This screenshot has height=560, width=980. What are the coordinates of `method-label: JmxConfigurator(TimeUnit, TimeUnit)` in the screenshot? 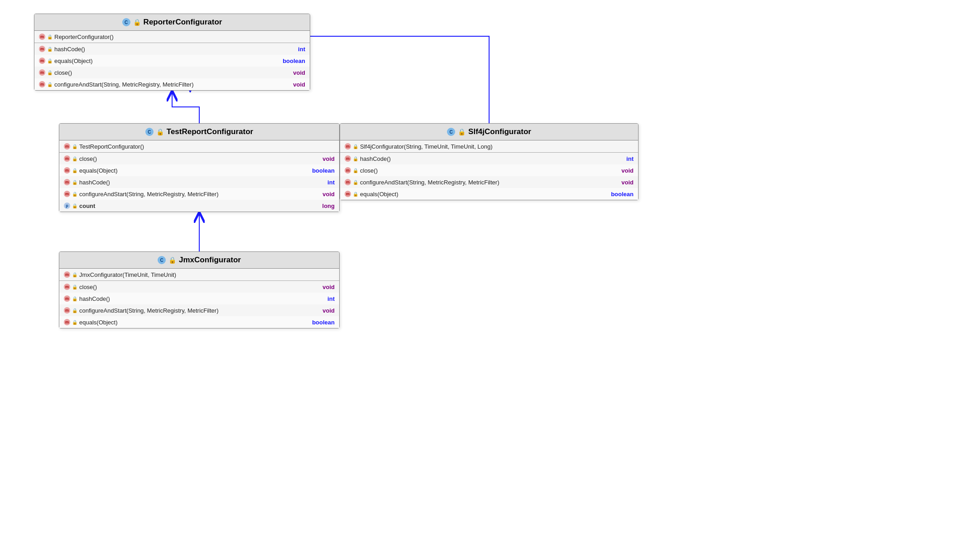 It's located at (207, 275).